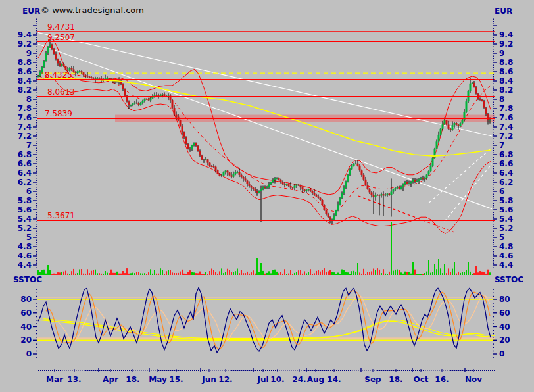 Image resolution: width=534 pixels, height=392 pixels. I want to click on date-tick-label: May, so click(158, 380).